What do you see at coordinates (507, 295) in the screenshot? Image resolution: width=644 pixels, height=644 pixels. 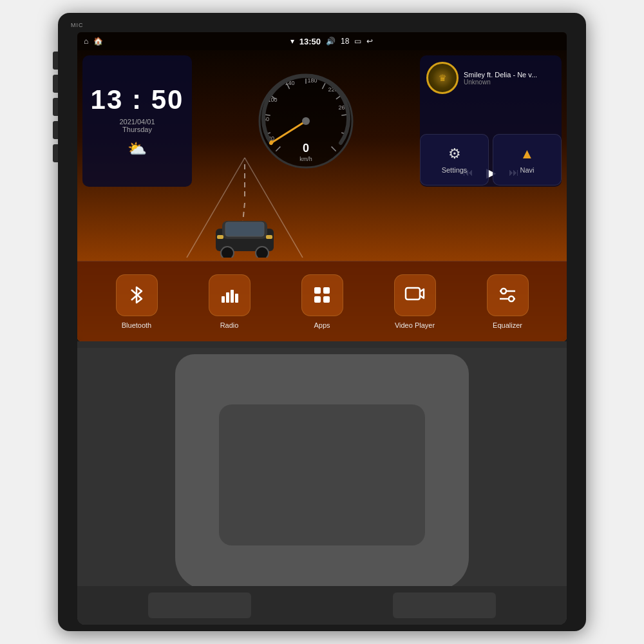 I see `equalizer-icon-wrap` at bounding box center [507, 295].